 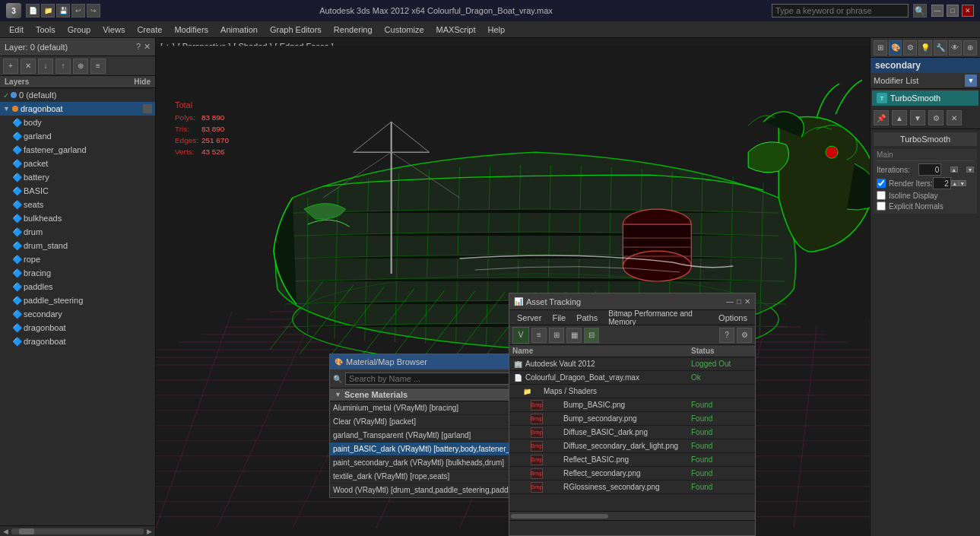 I want to click on at-item: Bmp Diffuse_BASIC_dark.png Found, so click(x=633, y=433).